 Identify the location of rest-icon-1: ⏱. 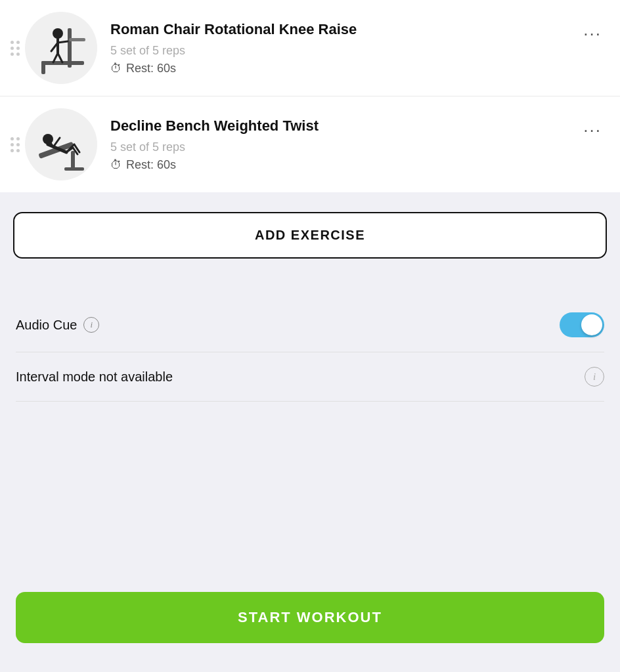
(116, 68).